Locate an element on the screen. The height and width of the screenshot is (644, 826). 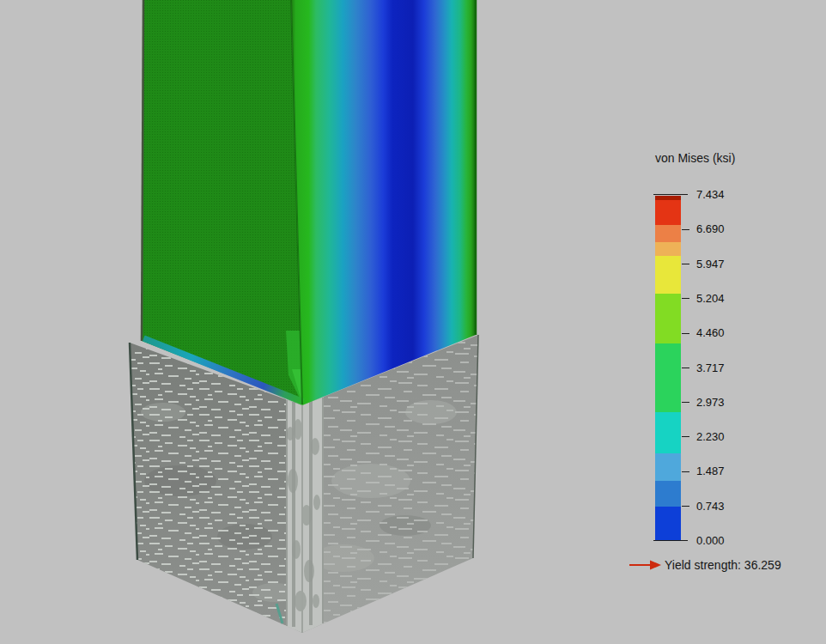
column-right-face is located at coordinates (383, 203).